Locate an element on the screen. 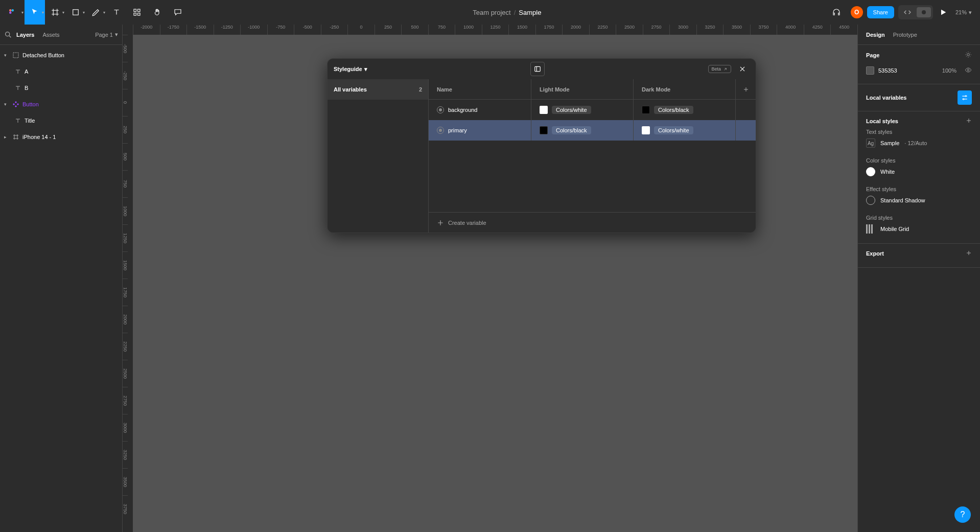 Image resolution: width=980 pixels, height=532 pixels. hand-tool-button is located at coordinates (157, 12).